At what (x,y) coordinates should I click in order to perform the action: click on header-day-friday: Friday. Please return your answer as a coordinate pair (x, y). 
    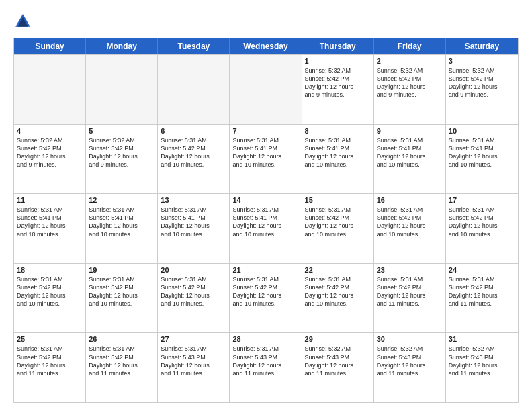
    Looking at the image, I should click on (410, 46).